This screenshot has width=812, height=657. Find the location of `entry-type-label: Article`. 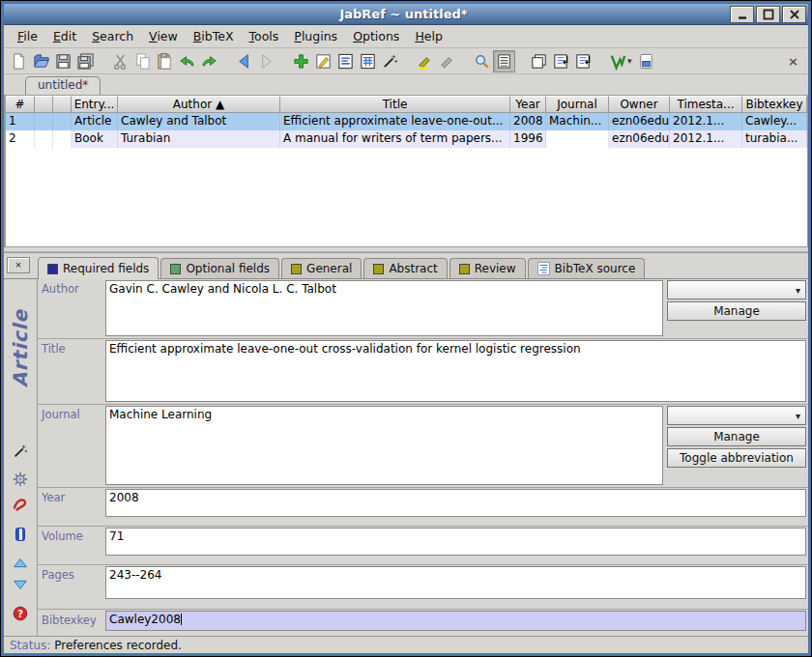

entry-type-label: Article is located at coordinates (20, 335).